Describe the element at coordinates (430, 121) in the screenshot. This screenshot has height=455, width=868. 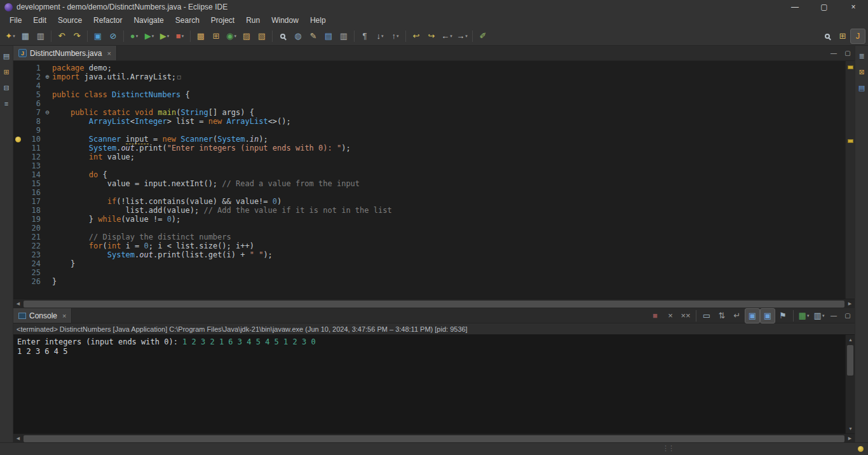
I see `code-line: 8 ArrayList<Integer> list = new ArrayLis…` at that location.